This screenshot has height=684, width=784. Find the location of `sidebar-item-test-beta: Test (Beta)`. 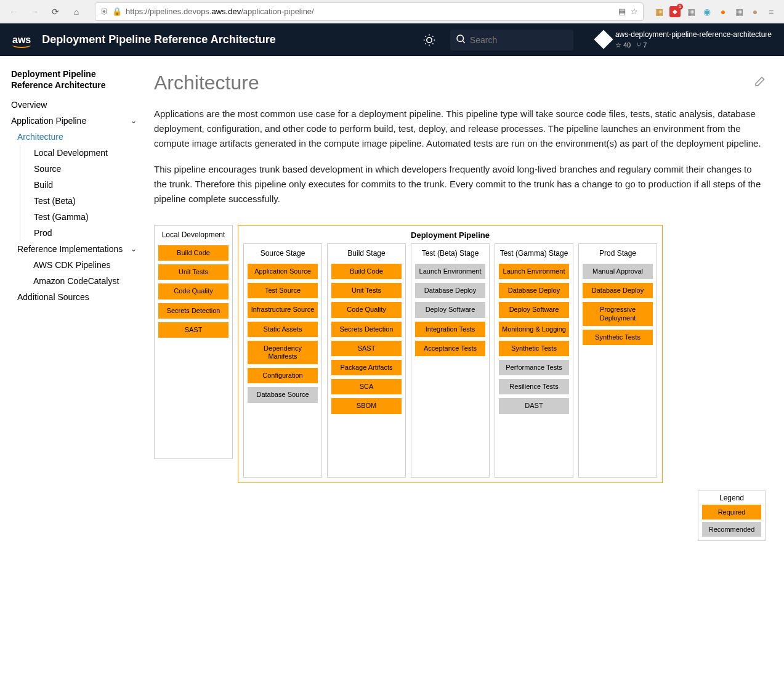

sidebar-item-test-beta: Test (Beta) is located at coordinates (78, 201).